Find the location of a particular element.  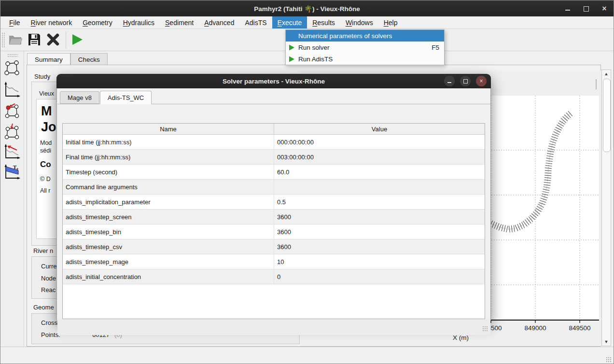

menu-geometry: Geometry is located at coordinates (98, 22).